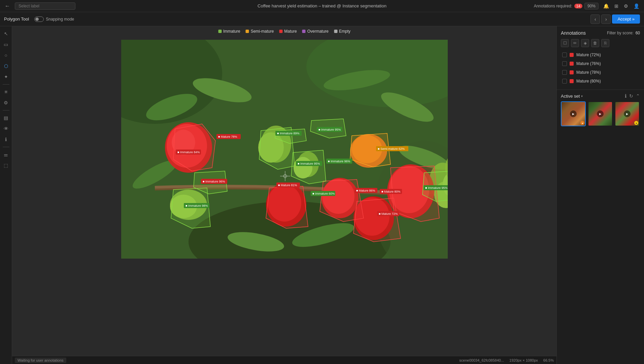 The width and height of the screenshot is (644, 364). What do you see at coordinates (606, 19) in the screenshot?
I see `next-button: ›` at bounding box center [606, 19].